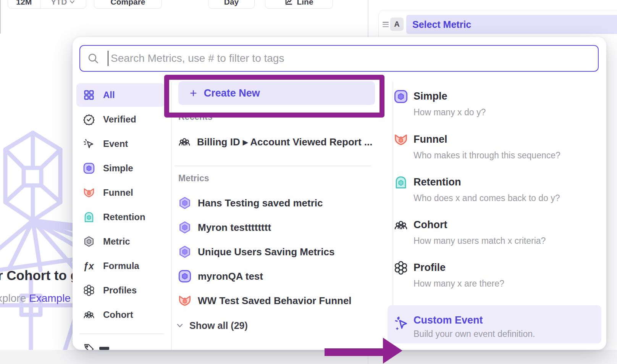 The height and width of the screenshot is (364, 617). I want to click on custom-event-cursor-icon, so click(401, 324).